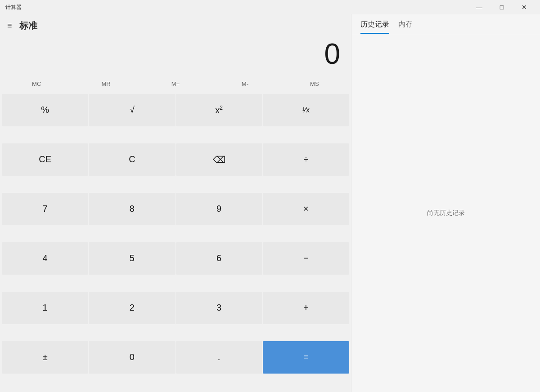 The image size is (540, 392). I want to click on calc-mode-title: 标准, so click(28, 26).